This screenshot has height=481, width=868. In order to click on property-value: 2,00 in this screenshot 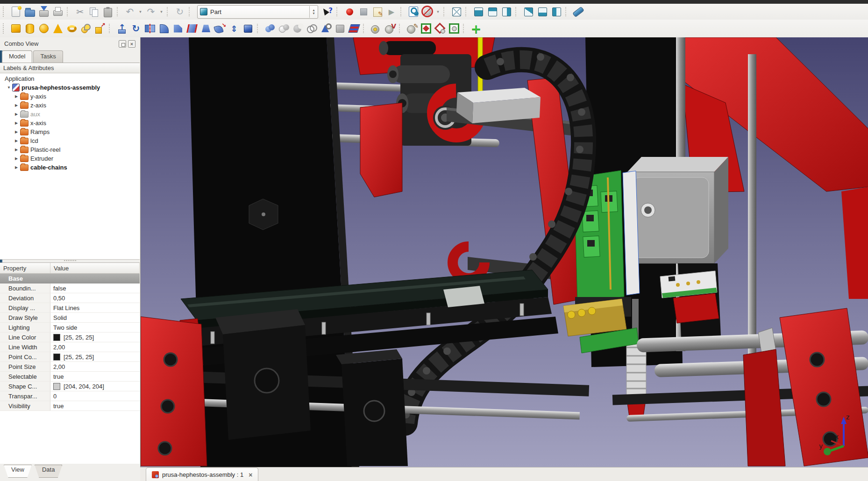, I will do `click(95, 367)`.